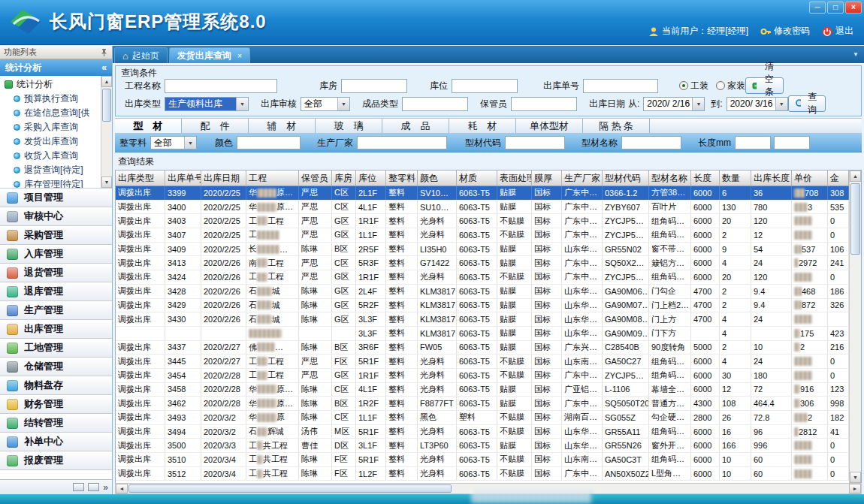  What do you see at coordinates (753, 143) in the screenshot?
I see `length-min-input` at bounding box center [753, 143].